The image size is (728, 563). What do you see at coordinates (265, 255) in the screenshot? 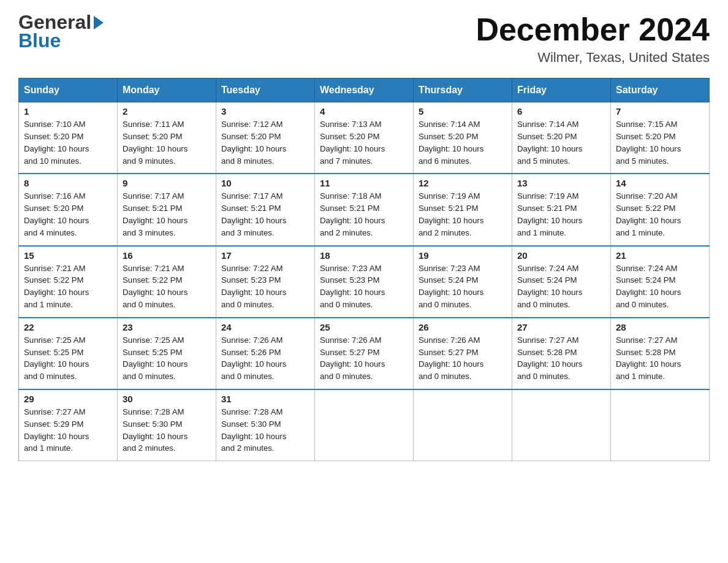
I see `day-number: 17` at bounding box center [265, 255].